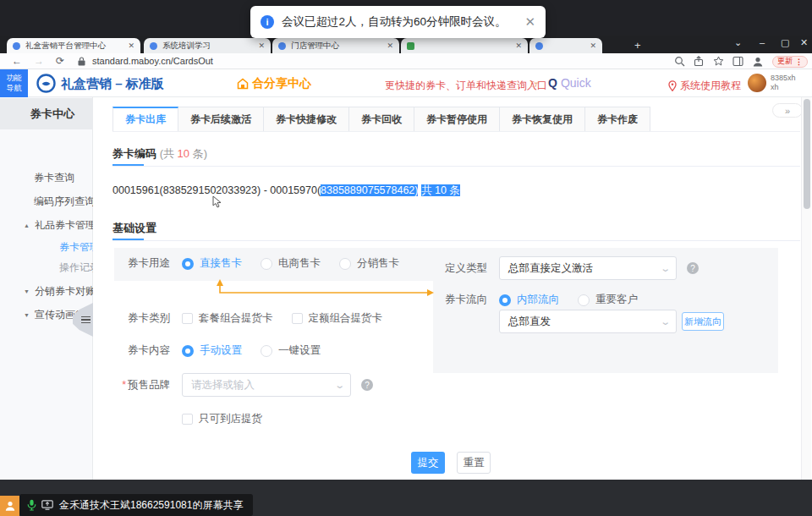  Describe the element at coordinates (274, 84) in the screenshot. I see `share-center-link: 合分享中心` at that location.